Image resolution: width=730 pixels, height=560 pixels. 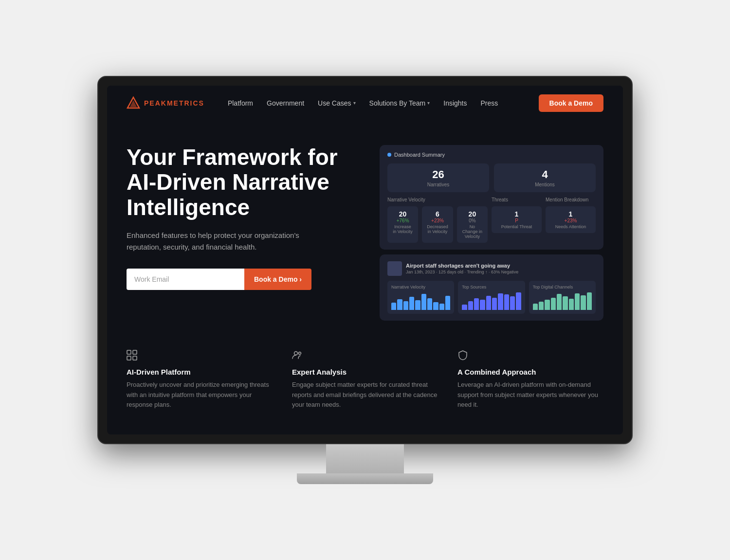 I want to click on nav-press: Press, so click(x=490, y=103).